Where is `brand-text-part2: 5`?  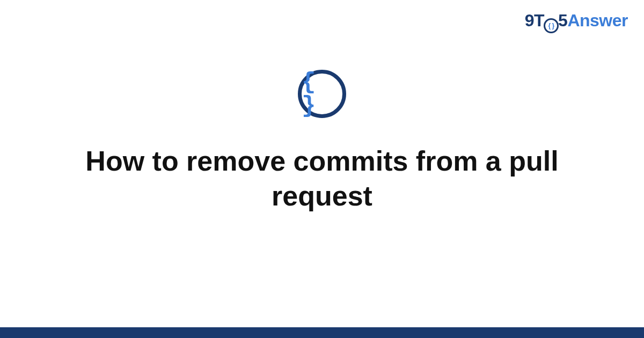 brand-text-part2: 5 is located at coordinates (562, 20).